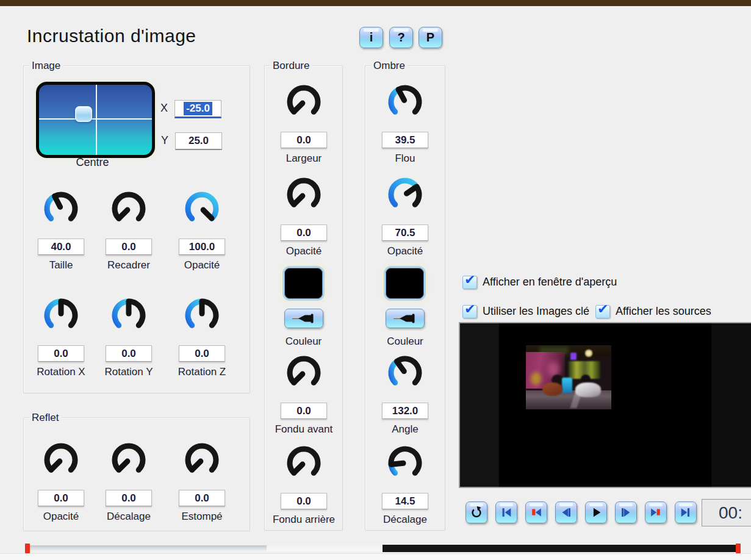 The height and width of the screenshot is (560, 751). Describe the element at coordinates (325, 548) in the screenshot. I see `timeline-light-segment` at that location.